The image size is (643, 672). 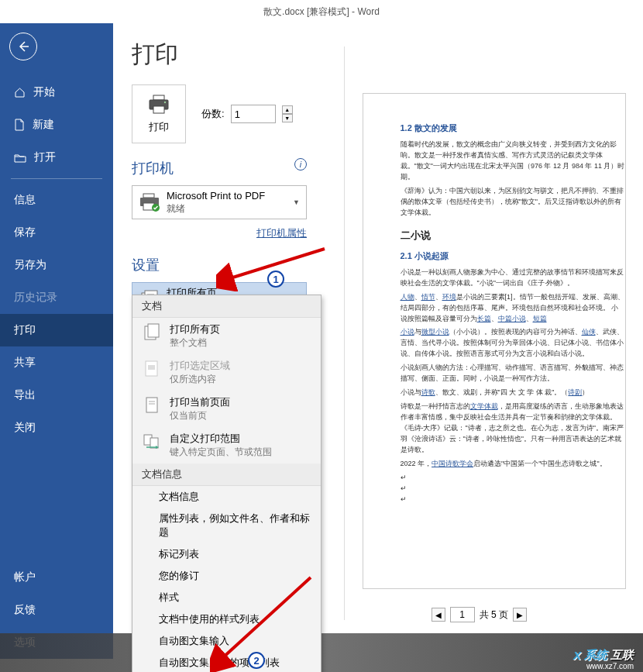 I want to click on nav-save: 保存, so click(x=57, y=233).